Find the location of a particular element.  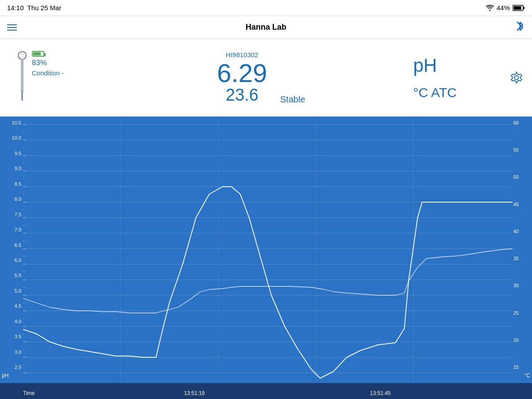

app-title: Hanna Lab is located at coordinates (266, 27).